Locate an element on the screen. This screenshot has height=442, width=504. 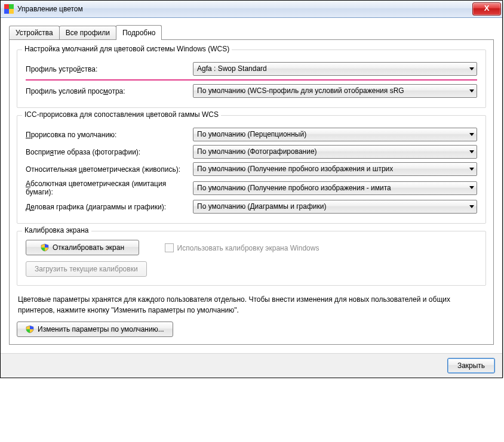
close-icon: X is located at coordinates (487, 8).